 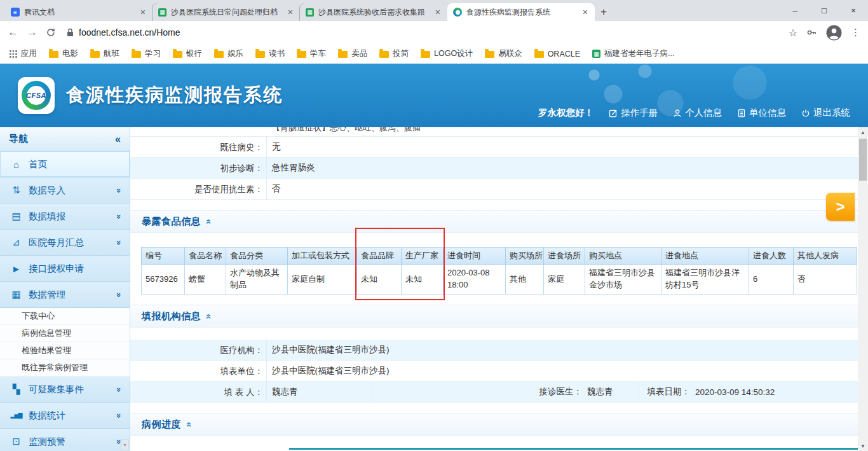 I want to click on new-tab-button: +, so click(x=604, y=12).